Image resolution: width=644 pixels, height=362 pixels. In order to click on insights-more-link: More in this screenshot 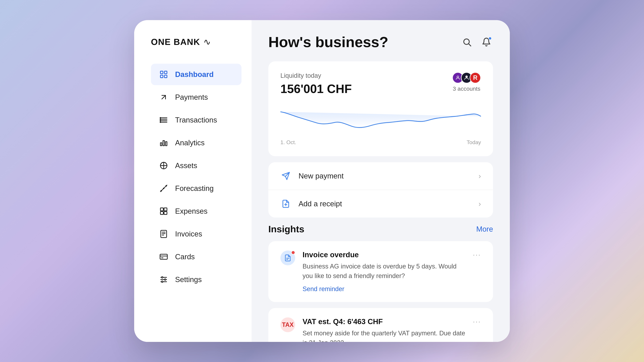, I will do `click(484, 229)`.